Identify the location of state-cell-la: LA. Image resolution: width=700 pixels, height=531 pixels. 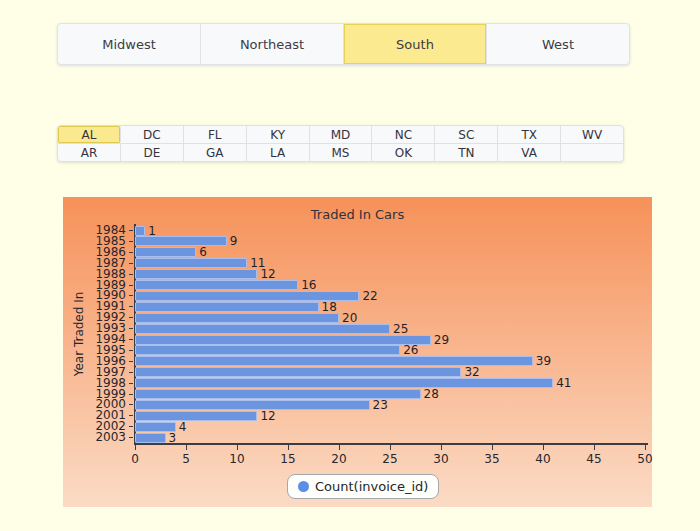
(278, 152).